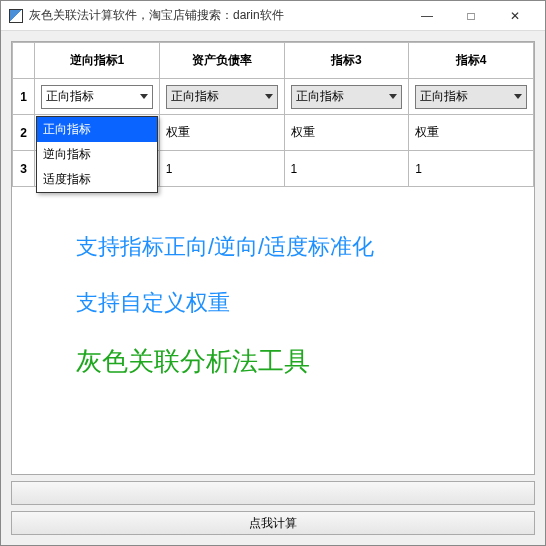 The image size is (546, 546). Describe the element at coordinates (273, 16) in the screenshot. I see `titlebar: 灰色关联法计算软件，淘宝店铺搜索：darin软件 — □ ✕` at that location.